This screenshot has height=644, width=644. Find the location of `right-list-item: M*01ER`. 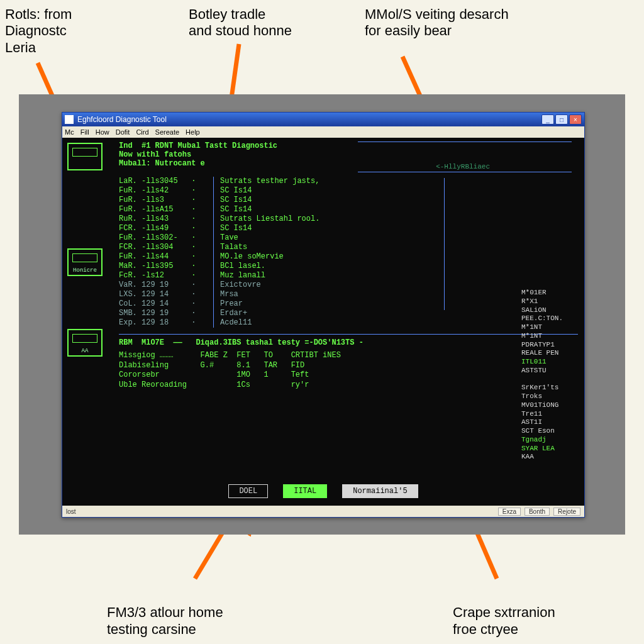

right-list-item: M*01ER is located at coordinates (550, 293).